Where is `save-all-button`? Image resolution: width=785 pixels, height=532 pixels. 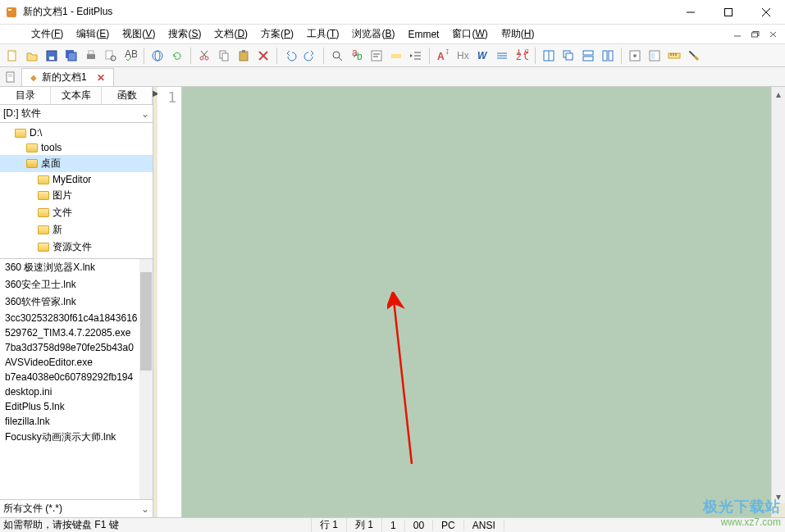
save-all-button is located at coordinates (71, 56).